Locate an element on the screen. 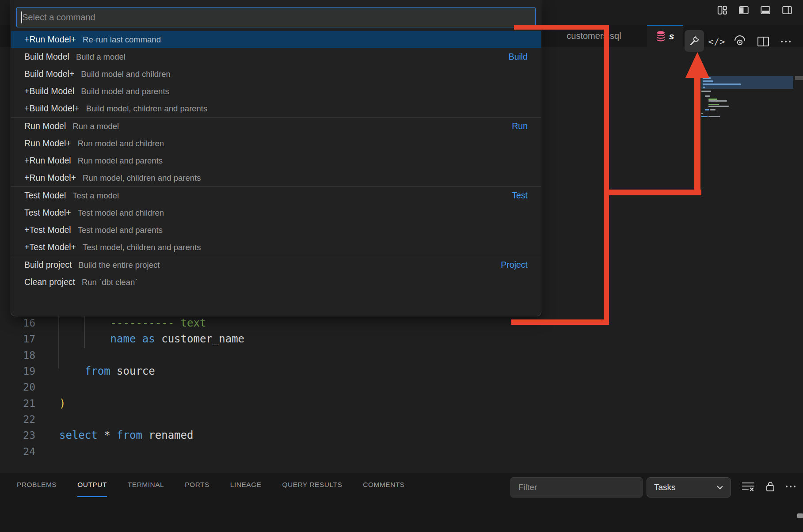 The height and width of the screenshot is (532, 803). code-icon: </> is located at coordinates (717, 42).